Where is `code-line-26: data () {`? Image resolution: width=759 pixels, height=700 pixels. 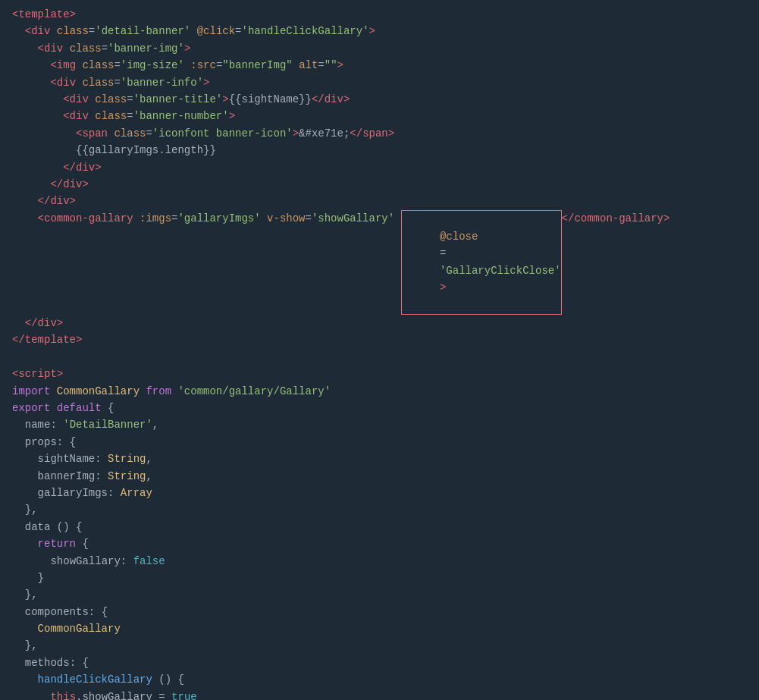 code-line-26: data () { is located at coordinates (379, 527).